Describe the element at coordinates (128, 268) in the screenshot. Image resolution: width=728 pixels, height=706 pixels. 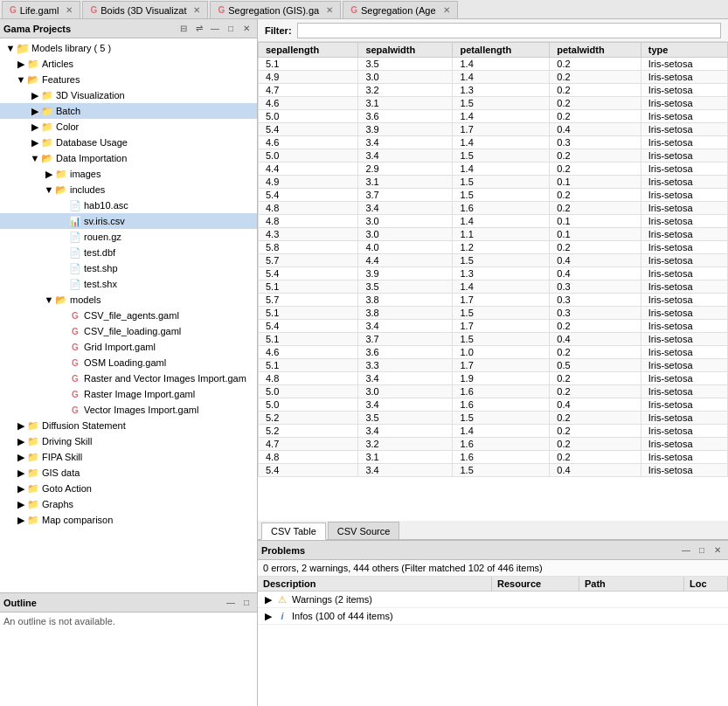
I see `tree-item-test-shp: 📄 test.shp` at that location.